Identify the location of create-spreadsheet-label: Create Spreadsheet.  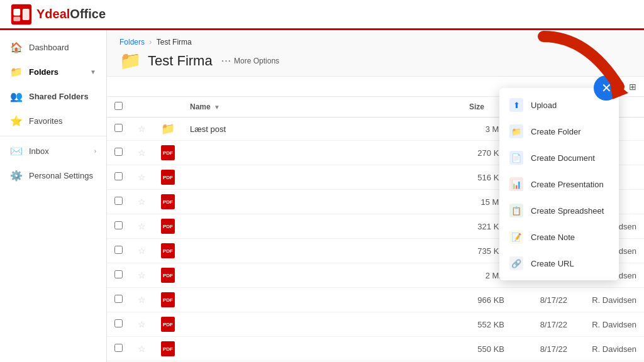
(567, 211).